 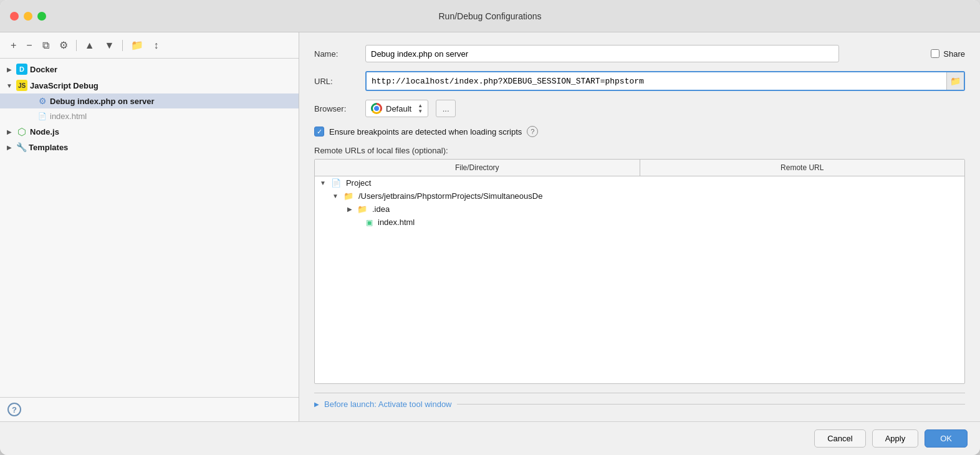 I want to click on before-launch: ▶ Before launch: Activate tool window, so click(x=640, y=401).